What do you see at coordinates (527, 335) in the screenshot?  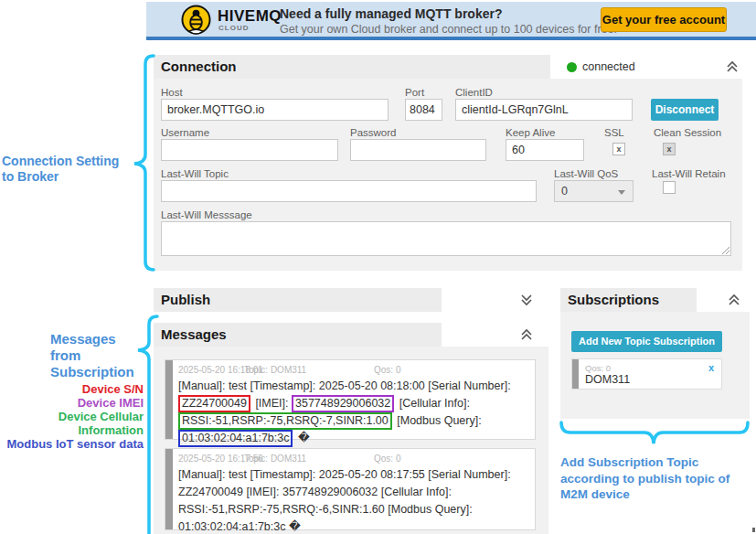 I see `messages-collapse-chevron-up-icon` at bounding box center [527, 335].